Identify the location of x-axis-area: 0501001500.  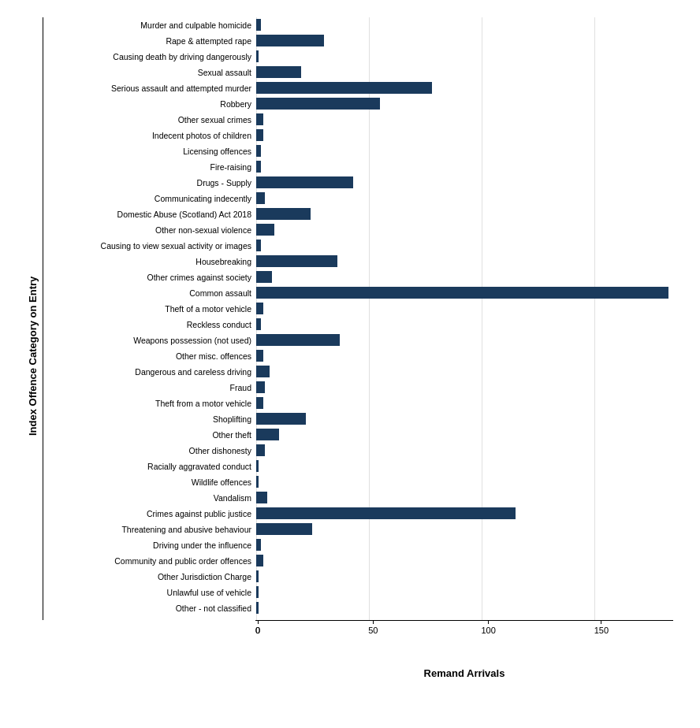
(464, 636).